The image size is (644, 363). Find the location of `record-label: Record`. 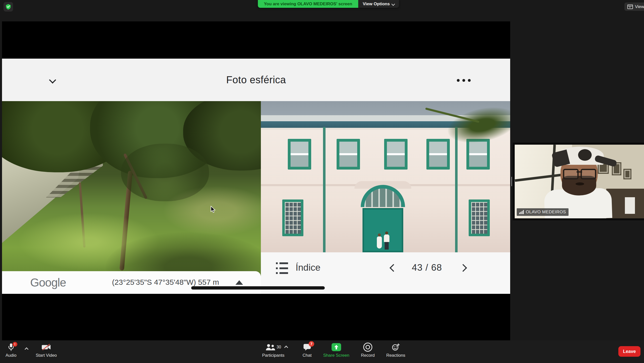

record-label: Record is located at coordinates (368, 355).